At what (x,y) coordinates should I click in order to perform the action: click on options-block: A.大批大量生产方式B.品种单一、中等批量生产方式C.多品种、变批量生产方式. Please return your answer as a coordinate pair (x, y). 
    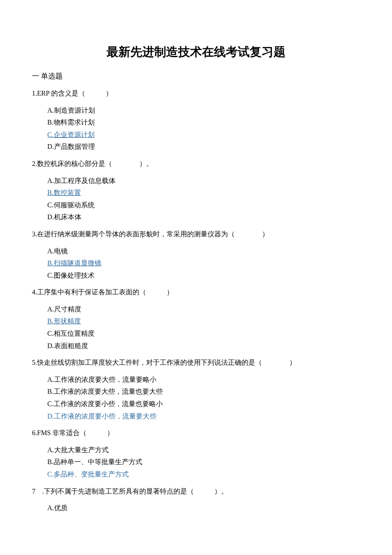
    Looking at the image, I should click on (204, 462).